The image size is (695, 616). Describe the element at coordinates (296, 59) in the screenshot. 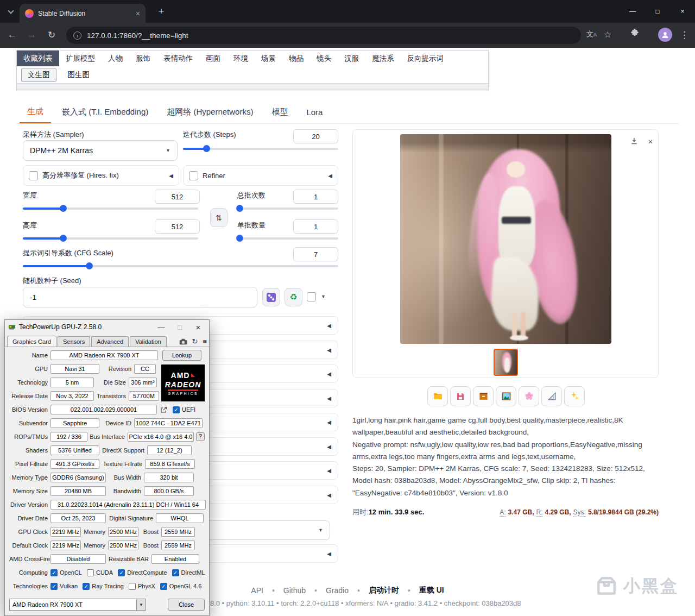

I see `category-tab-items: 物品` at that location.